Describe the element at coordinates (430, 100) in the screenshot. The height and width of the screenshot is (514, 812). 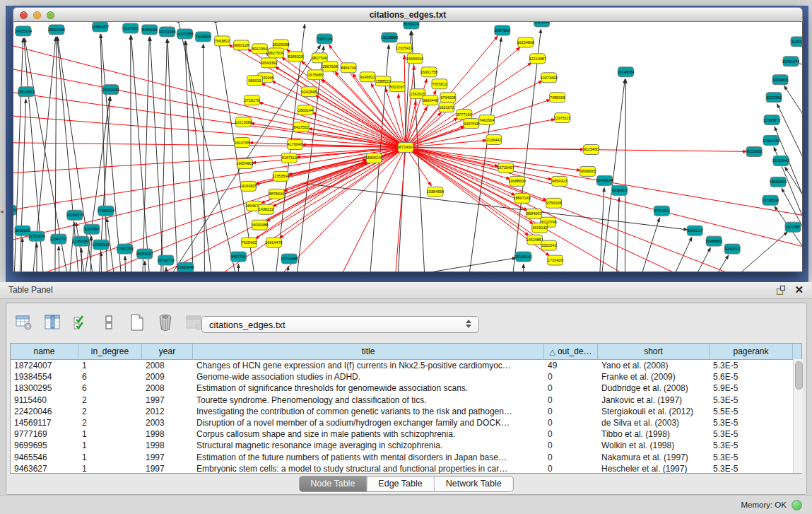
I see `graph-node: 9990448` at that location.